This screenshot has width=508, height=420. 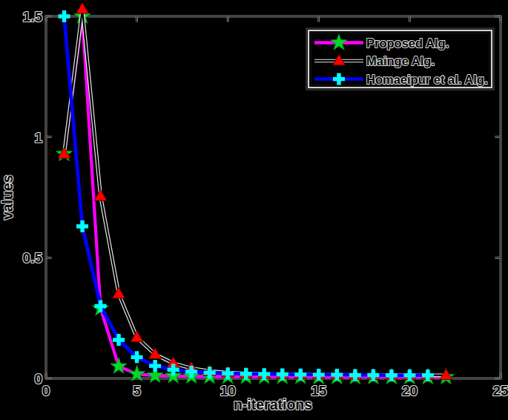 What do you see at coordinates (273, 404) in the screenshot?
I see `x-axis-label: n-iterations` at bounding box center [273, 404].